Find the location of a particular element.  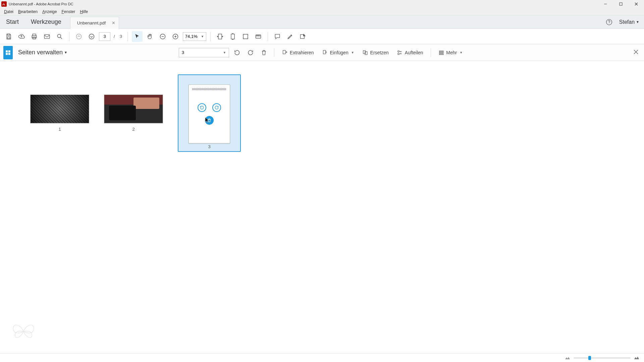

search-icon is located at coordinates (60, 37).